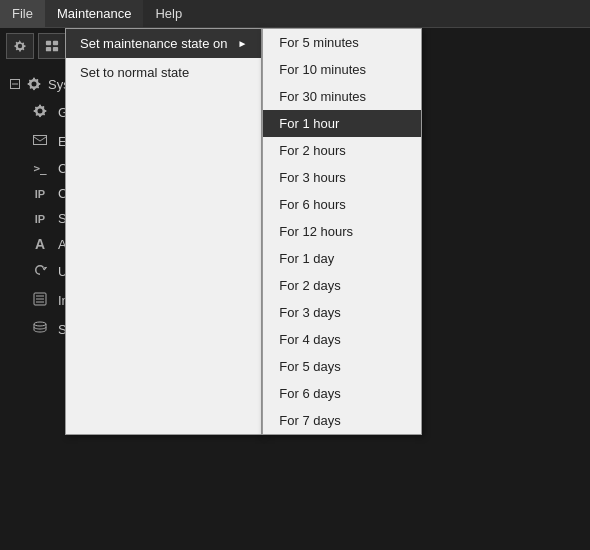 The width and height of the screenshot is (590, 550). I want to click on set-normal-item: Set to normal state, so click(164, 72).